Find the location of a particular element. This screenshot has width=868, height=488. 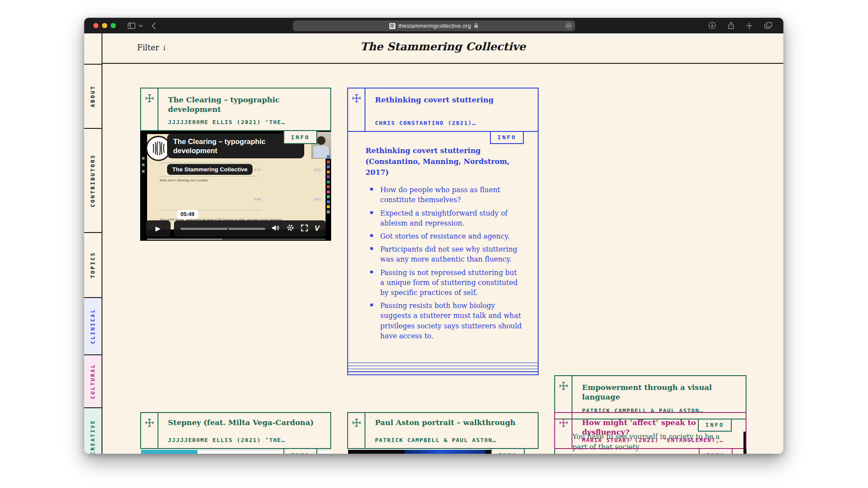

more-options-icon: ⋯ is located at coordinates (569, 26).